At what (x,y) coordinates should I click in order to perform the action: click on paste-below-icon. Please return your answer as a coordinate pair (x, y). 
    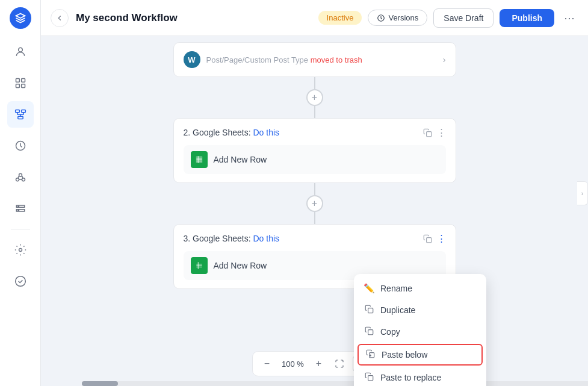
    Looking at the image, I should click on (370, 355).